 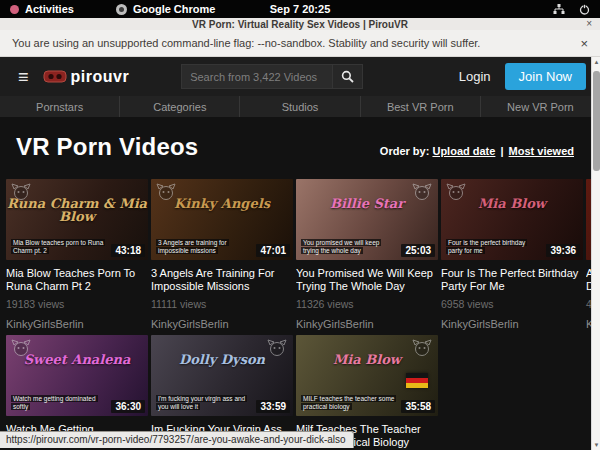 I want to click on nav-item-new-vr-porn: New VR Porn, so click(x=540, y=106).